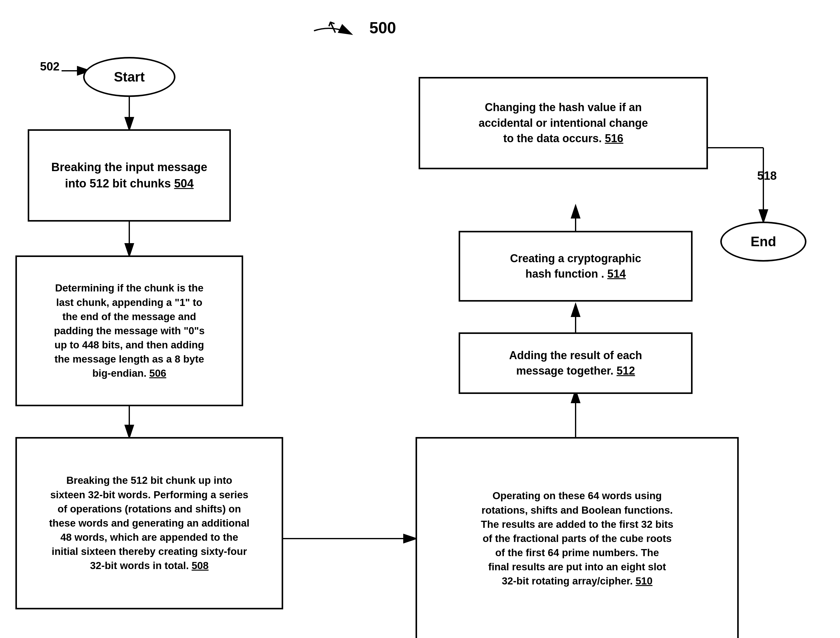 Image resolution: width=840 pixels, height=638 pixels. Describe the element at coordinates (767, 176) in the screenshot. I see `label-518: 518` at that location.